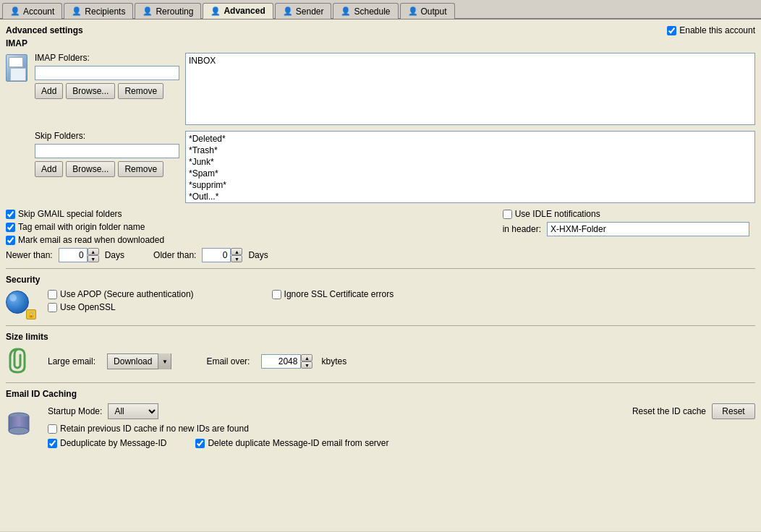 This screenshot has width=761, height=532. Describe the element at coordinates (237, 255) in the screenshot. I see `older-spinner-btns: ▲ ▼` at that location.